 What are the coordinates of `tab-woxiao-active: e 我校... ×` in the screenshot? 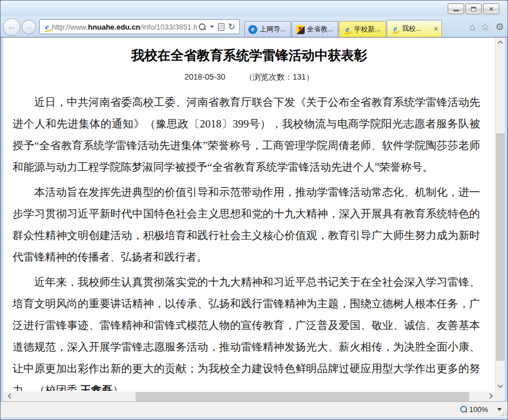 It's located at (415, 28).